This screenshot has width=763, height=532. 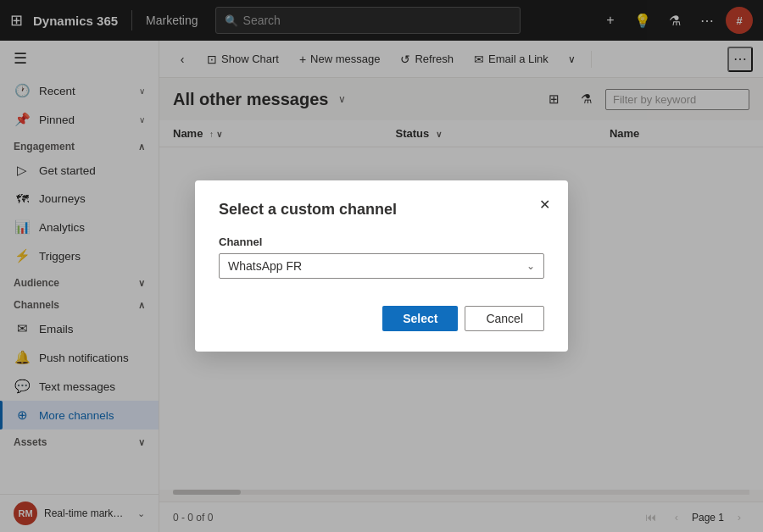 I want to click on channel-field: Channel WhatsApp FR WhatsApp EN Telegram…, so click(x=382, y=258).